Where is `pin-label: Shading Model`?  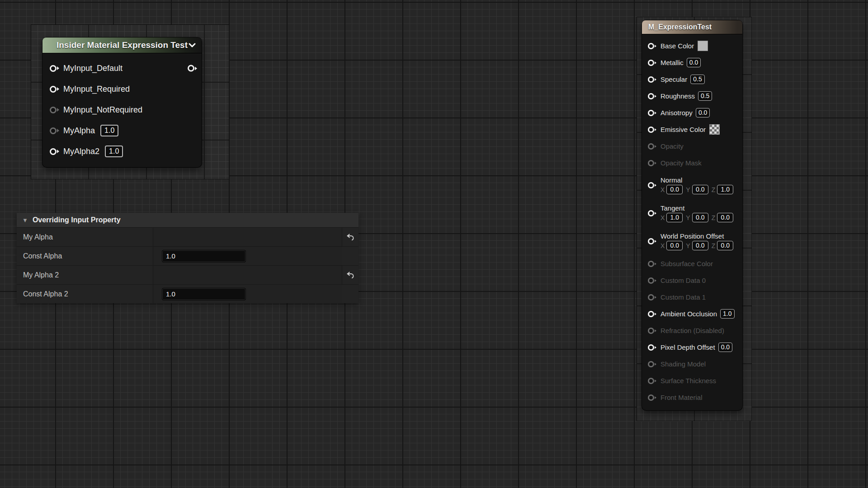 pin-label: Shading Model is located at coordinates (683, 364).